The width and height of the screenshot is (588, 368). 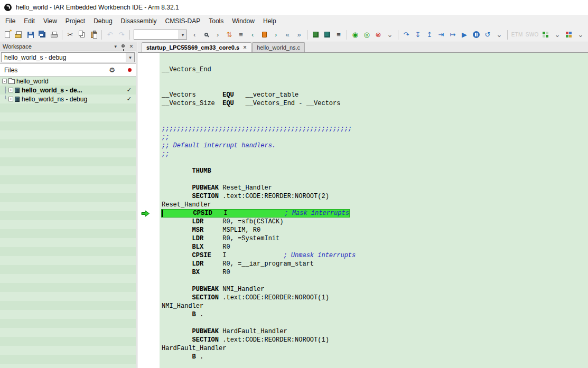 I want to click on cut-button: ✂, so click(x=70, y=35).